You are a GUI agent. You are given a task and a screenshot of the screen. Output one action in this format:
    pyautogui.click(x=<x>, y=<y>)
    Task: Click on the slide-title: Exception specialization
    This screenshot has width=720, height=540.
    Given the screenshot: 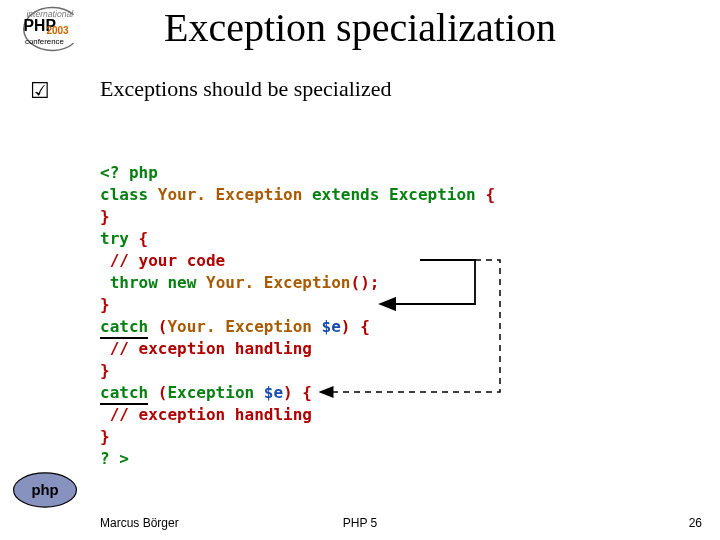 What is the action you would take?
    pyautogui.click(x=360, y=28)
    